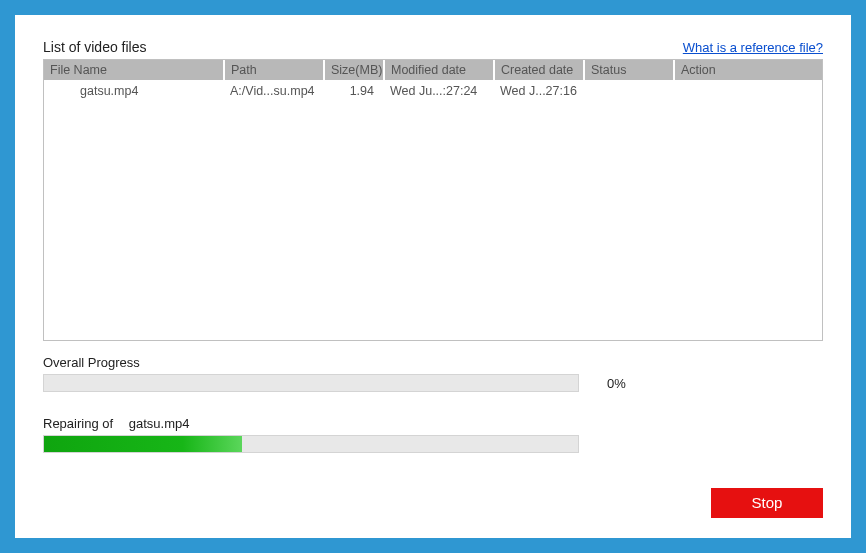 The height and width of the screenshot is (553, 866). What do you see at coordinates (616, 384) in the screenshot?
I see `overall-progress-percent: 0%` at bounding box center [616, 384].